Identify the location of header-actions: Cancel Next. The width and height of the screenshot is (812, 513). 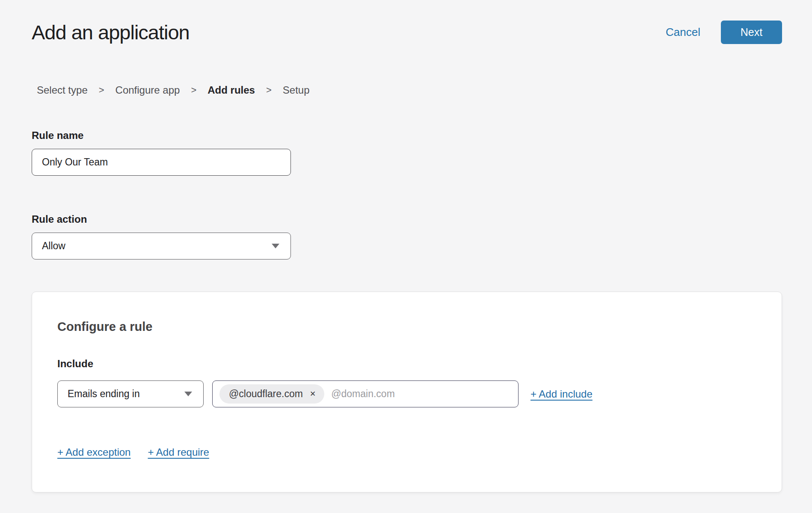
(724, 32).